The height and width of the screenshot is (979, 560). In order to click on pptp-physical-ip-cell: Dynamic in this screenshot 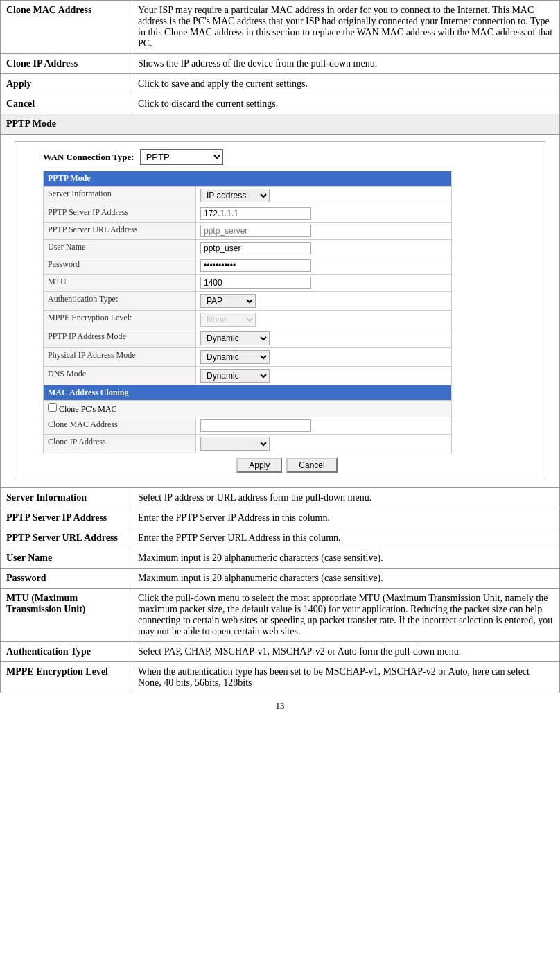, I will do `click(324, 358)`.